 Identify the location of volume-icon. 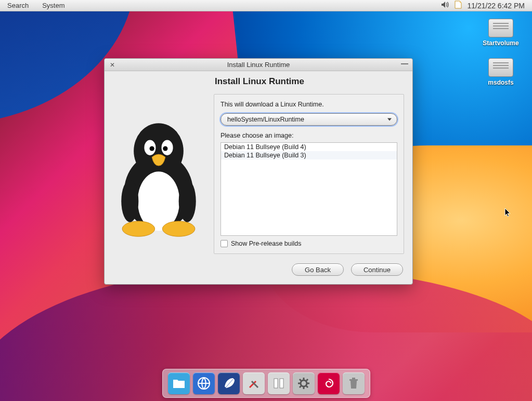
(445, 5).